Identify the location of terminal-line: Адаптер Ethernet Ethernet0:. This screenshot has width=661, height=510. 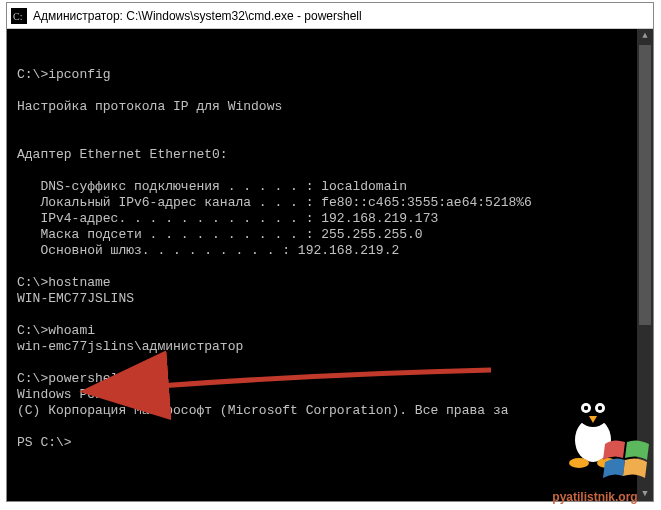
(331, 155).